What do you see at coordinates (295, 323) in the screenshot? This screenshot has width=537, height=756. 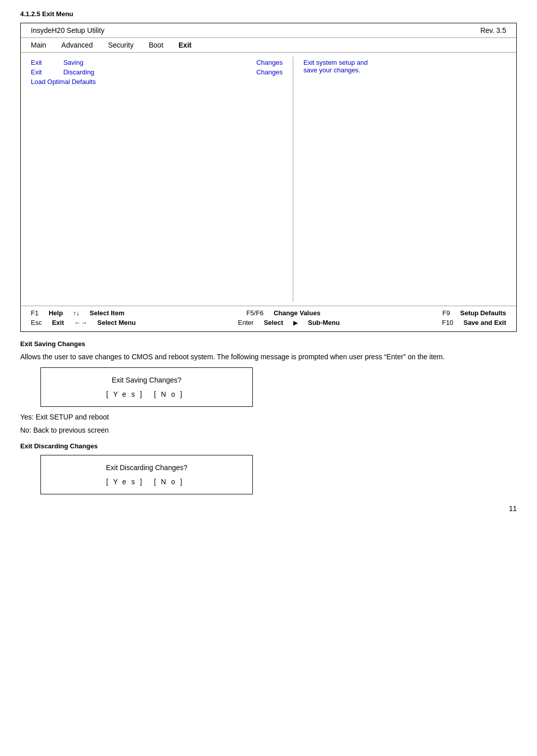 I see `submenu-arrow-icon: ▶` at bounding box center [295, 323].